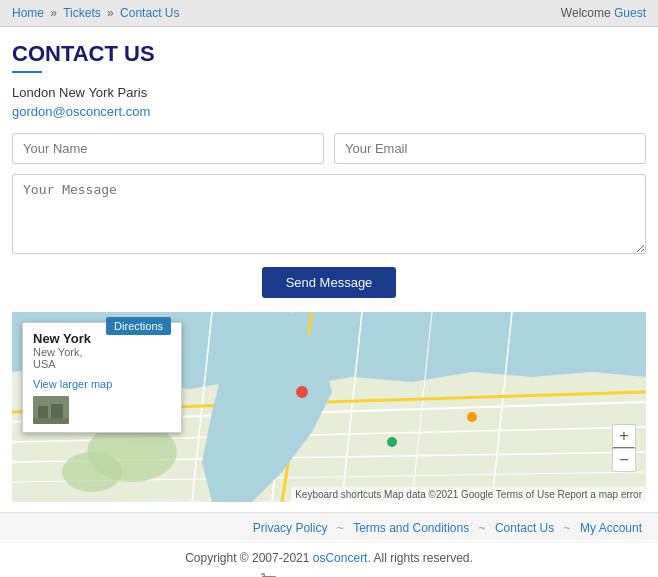 Image resolution: width=658 pixels, height=577 pixels. What do you see at coordinates (329, 556) in the screenshot?
I see `footer-copyright: Copyright © 2007-2021 osConcert. All rig…` at bounding box center [329, 556].